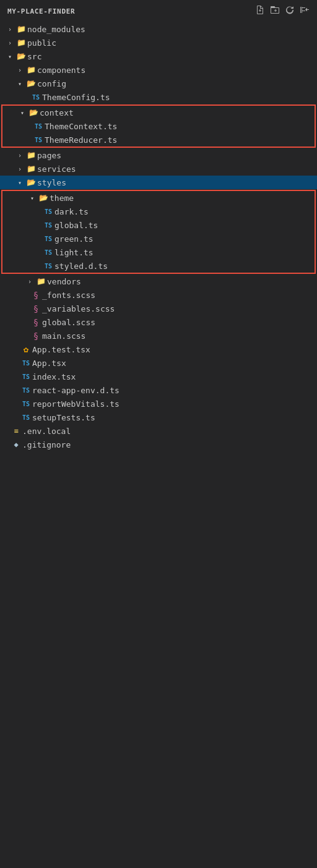 Image resolution: width=317 pixels, height=868 pixels. I want to click on label-services: services, so click(57, 169).